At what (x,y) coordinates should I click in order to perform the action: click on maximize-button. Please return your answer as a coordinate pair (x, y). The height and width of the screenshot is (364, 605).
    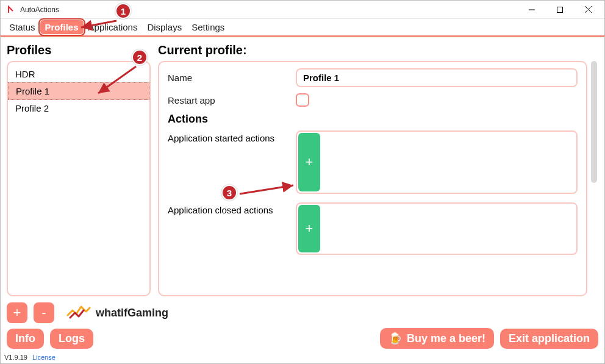
    Looking at the image, I should click on (560, 10).